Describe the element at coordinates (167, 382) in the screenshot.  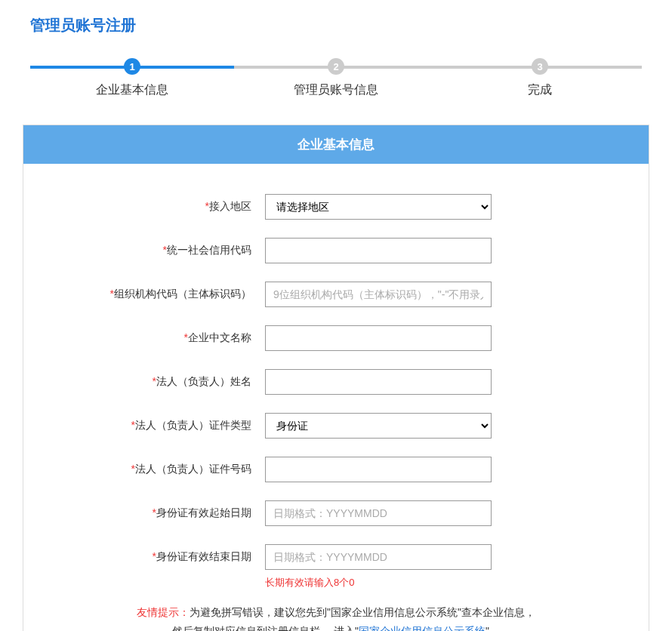
I see `label-legal-name: *法人（负责人）姓名` at that location.